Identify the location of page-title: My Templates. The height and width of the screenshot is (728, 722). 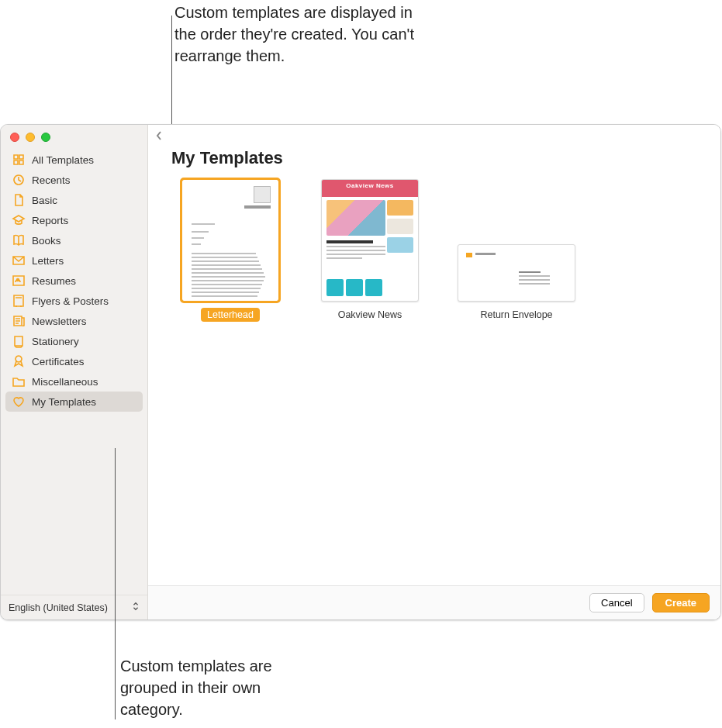
(434, 161).